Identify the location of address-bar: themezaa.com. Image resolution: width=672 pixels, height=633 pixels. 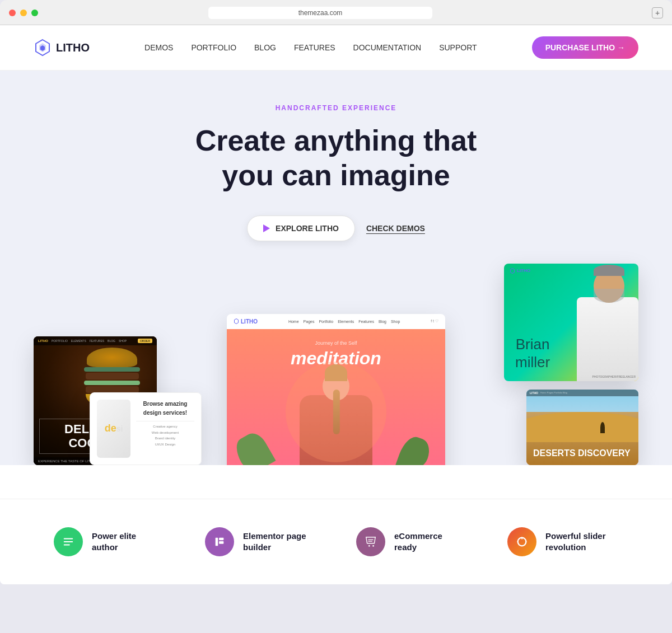
(320, 13).